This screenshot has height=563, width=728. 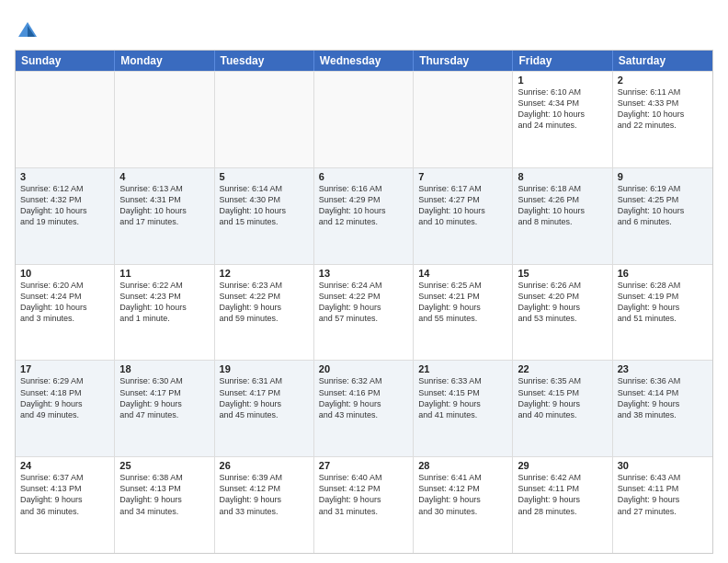 I want to click on day-details: Sunrise: 6:18 AM Sunset: 4:26 PM Dayligh…, so click(x=563, y=206).